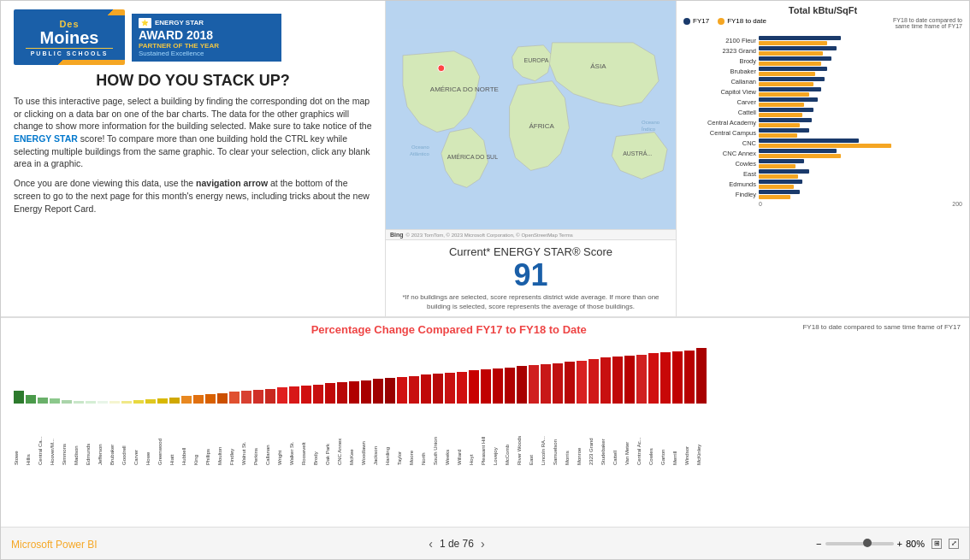 This screenshot has height=560, width=970. I want to click on bar-chart-row: Central Academy, so click(823, 123).